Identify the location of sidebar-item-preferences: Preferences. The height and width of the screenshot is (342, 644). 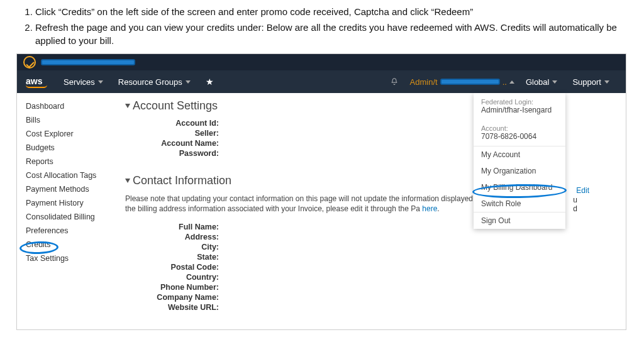
(74, 231).